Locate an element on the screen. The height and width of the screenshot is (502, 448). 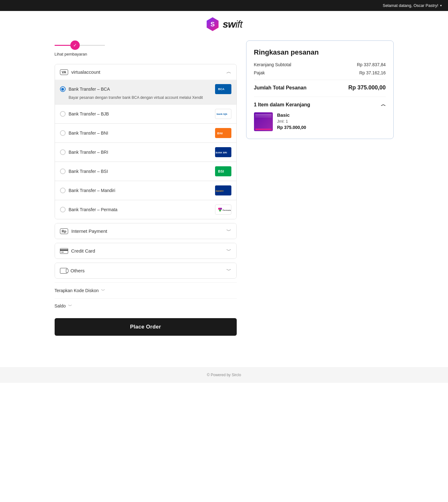
bank-bca-logo: BCA is located at coordinates (223, 89).